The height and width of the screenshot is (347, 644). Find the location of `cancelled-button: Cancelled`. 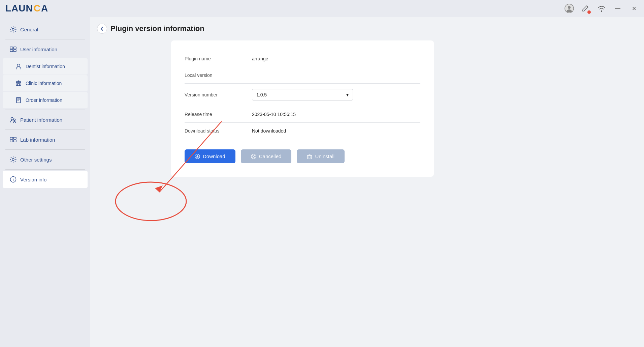

cancelled-button: Cancelled is located at coordinates (266, 156).